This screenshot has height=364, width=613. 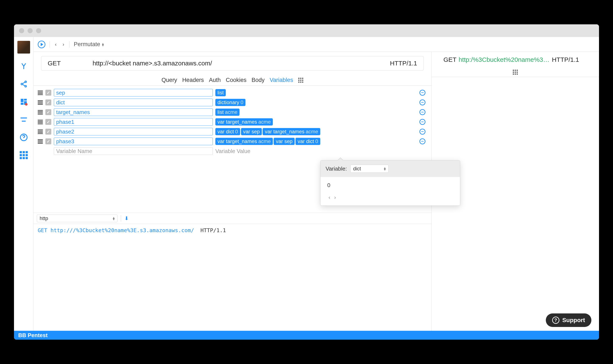 I want to click on variable-list: seplist −dictdictionary 0−target_namesli…, so click(x=232, y=121).